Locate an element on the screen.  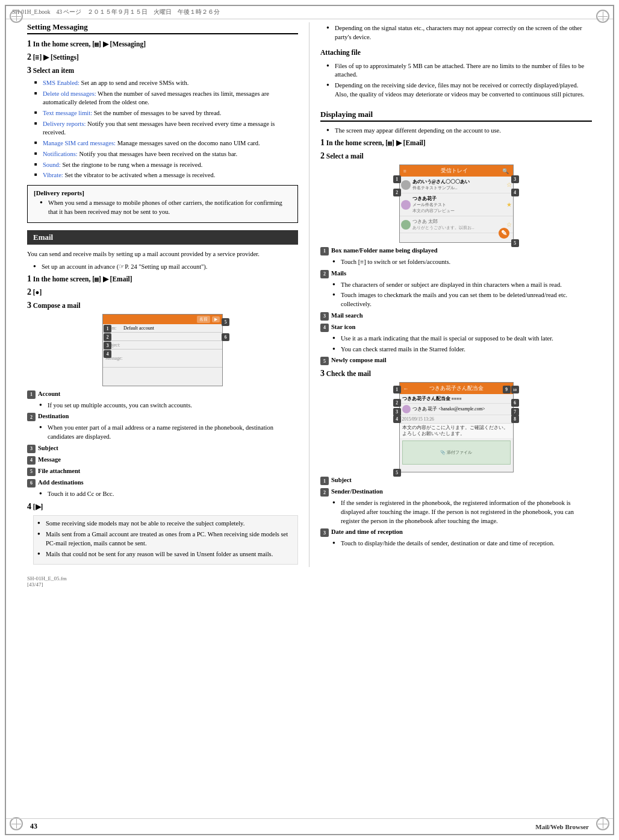
step3-number: 3 is located at coordinates (29, 70).